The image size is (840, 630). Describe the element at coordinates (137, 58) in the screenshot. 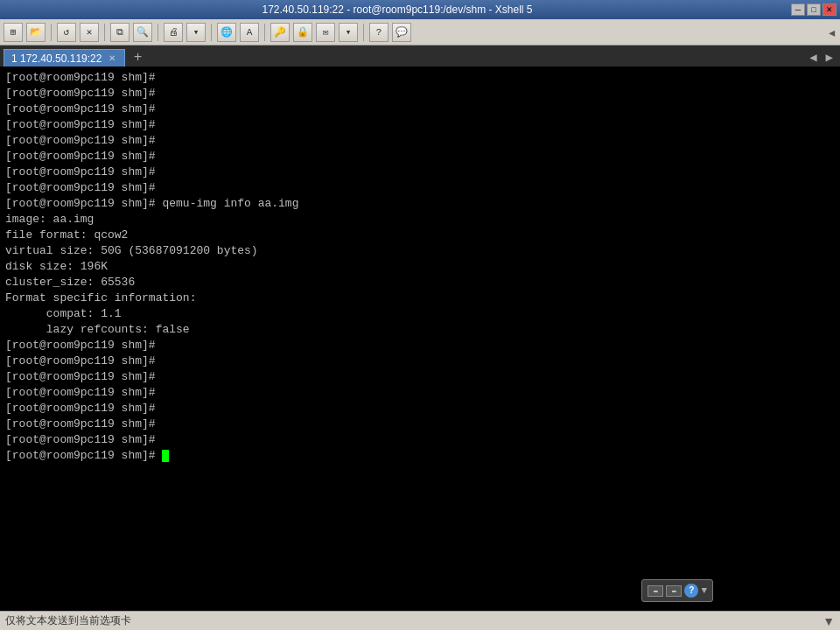

I see `new-tab-button: +` at that location.